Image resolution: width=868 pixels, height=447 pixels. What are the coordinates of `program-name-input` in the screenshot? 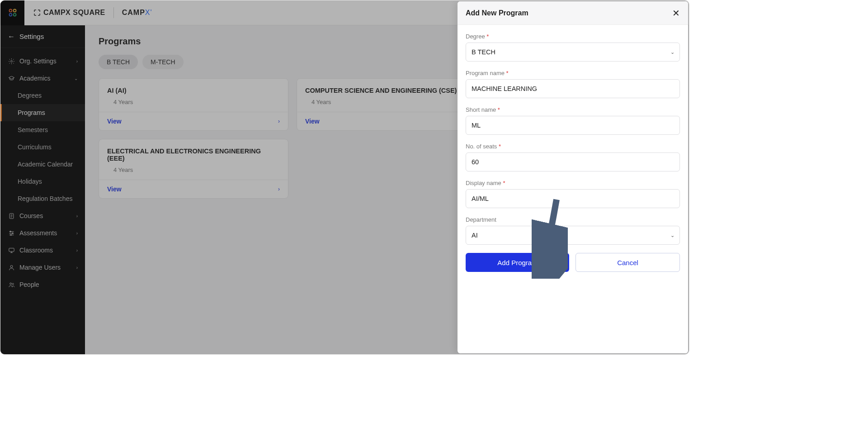 It's located at (573, 89).